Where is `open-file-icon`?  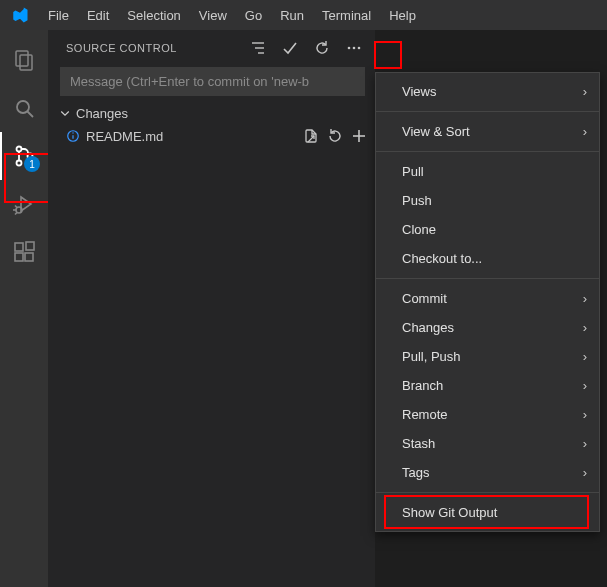
open-file-icon is located at coordinates (311, 136).